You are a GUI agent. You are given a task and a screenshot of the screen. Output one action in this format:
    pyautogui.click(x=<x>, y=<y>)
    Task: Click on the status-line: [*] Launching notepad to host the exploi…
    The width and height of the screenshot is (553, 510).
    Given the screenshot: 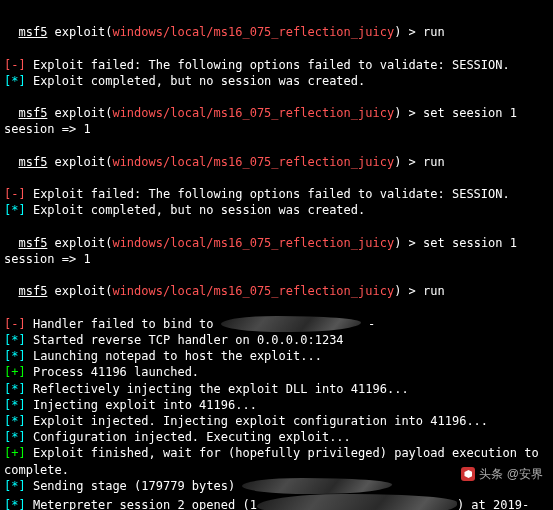 What is the action you would take?
    pyautogui.click(x=276, y=356)
    